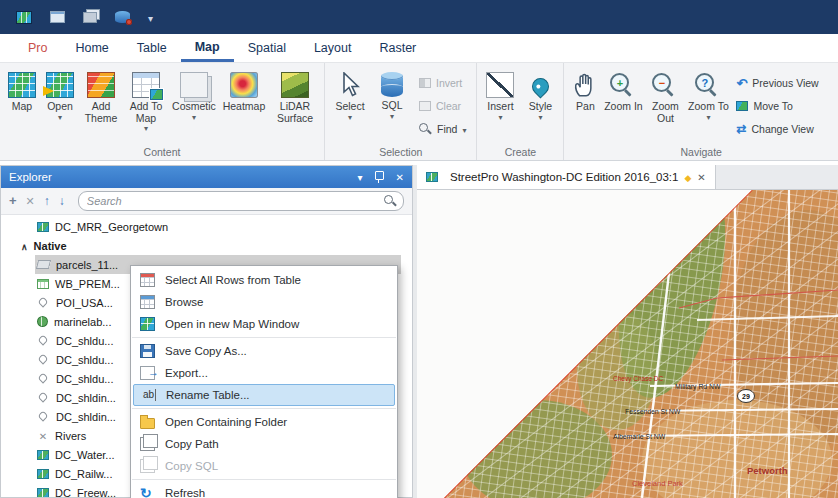 The height and width of the screenshot is (498, 838). What do you see at coordinates (264, 373) in the screenshot?
I see `menu-item-export: Export...` at bounding box center [264, 373].